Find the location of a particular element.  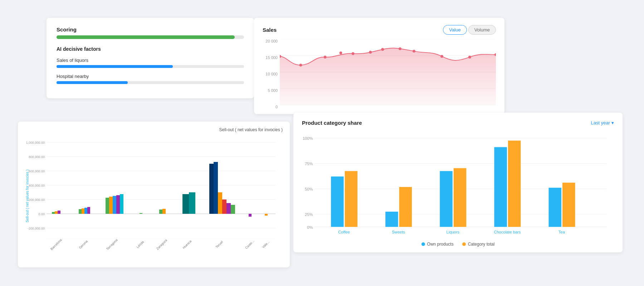

scoring-bar-fill is located at coordinates (146, 37).